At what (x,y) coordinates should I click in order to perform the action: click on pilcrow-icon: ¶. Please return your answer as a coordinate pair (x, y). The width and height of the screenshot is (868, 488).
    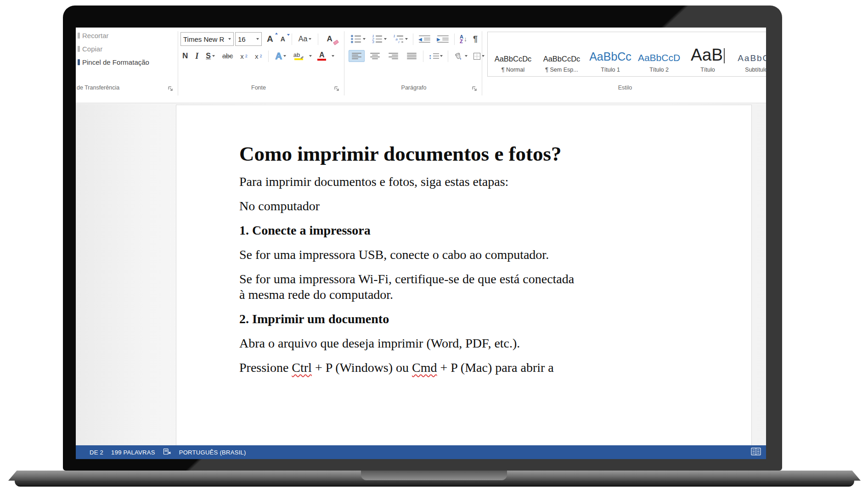
    Looking at the image, I should click on (475, 39).